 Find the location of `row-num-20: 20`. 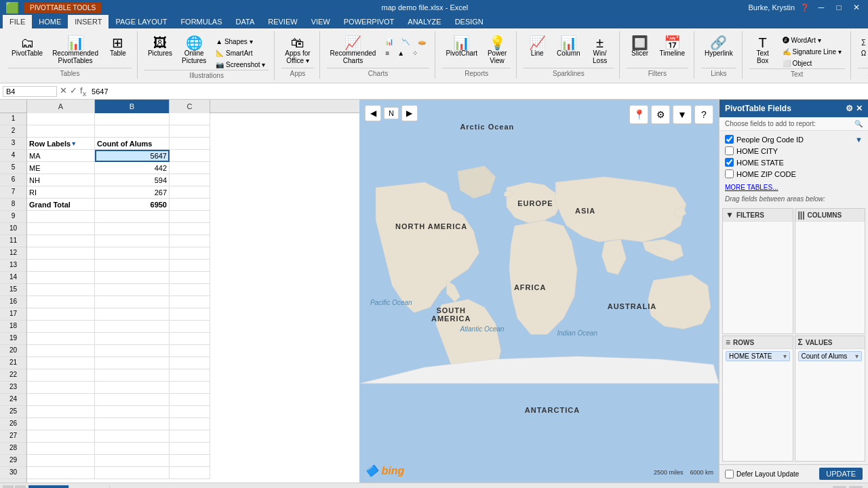

row-num-20: 20 is located at coordinates (14, 351).